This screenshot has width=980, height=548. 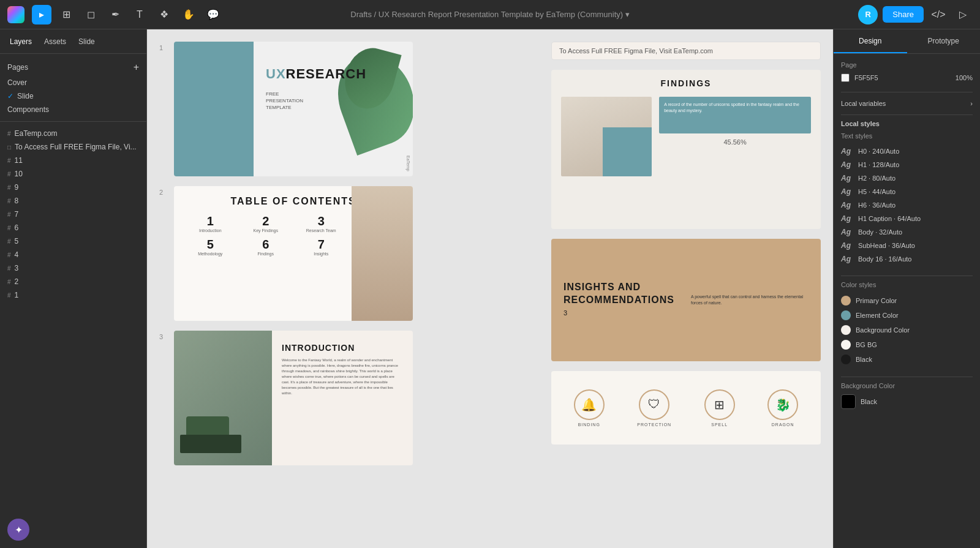 What do you see at coordinates (627, 15) in the screenshot?
I see `chevron-down-icon: ▾` at bounding box center [627, 15].